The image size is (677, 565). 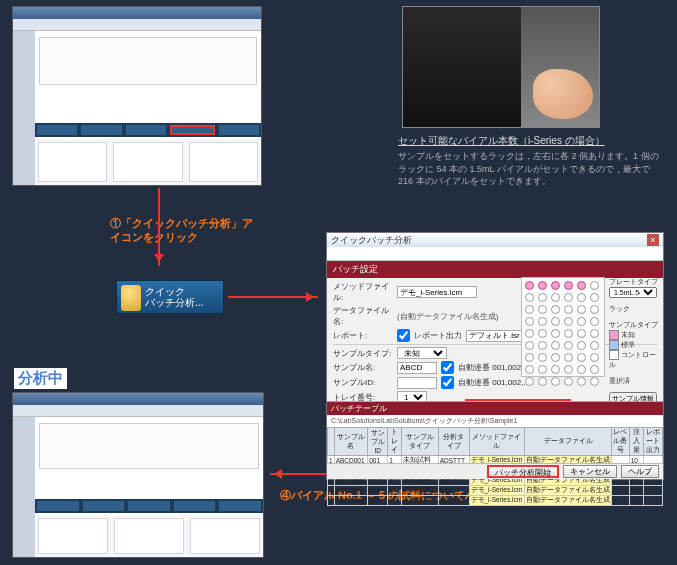 I want to click on batch-col-header: レポート出力, so click(x=652, y=442).